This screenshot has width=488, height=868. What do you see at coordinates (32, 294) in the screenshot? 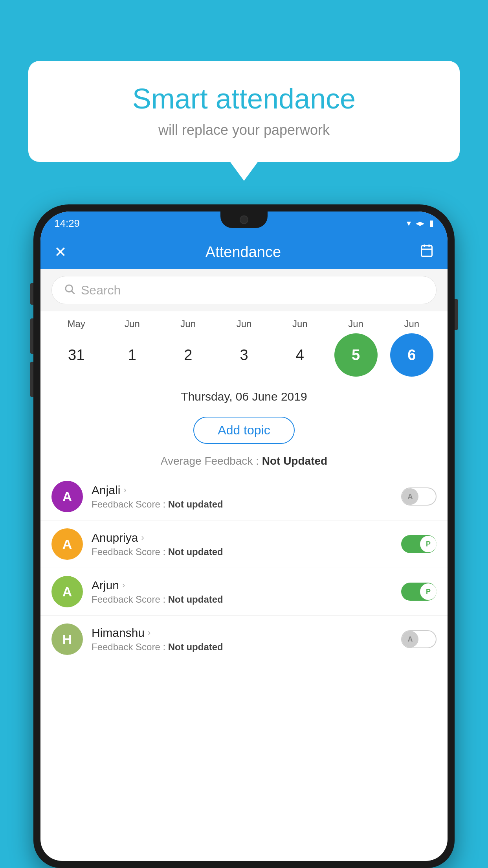
I see `mute-button` at bounding box center [32, 294].